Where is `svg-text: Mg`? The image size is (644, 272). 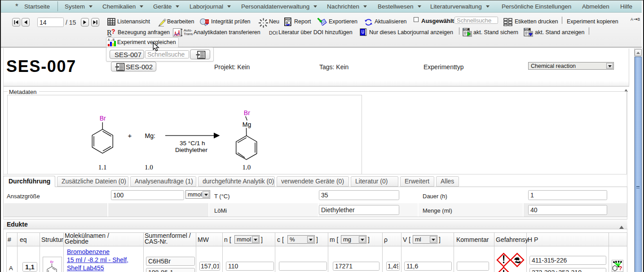 svg-text: Mg is located at coordinates (247, 125).